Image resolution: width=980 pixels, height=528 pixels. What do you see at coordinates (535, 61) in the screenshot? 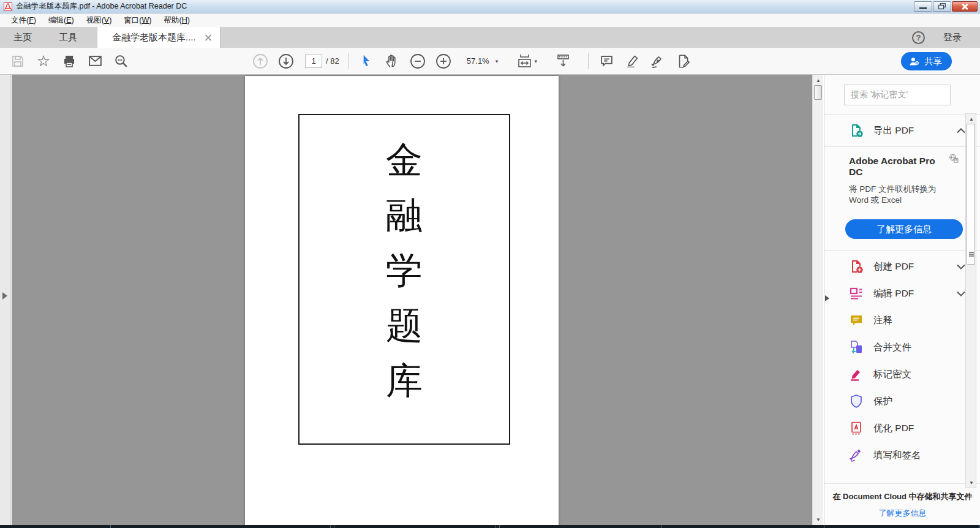
I see `fit-dropdown-caret-icon: ▾` at bounding box center [535, 61].